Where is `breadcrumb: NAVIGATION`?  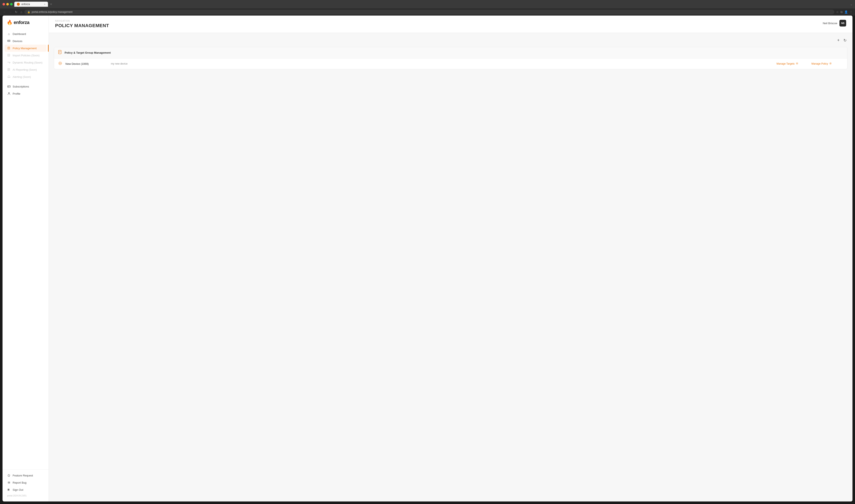
breadcrumb: NAVIGATION is located at coordinates (82, 21).